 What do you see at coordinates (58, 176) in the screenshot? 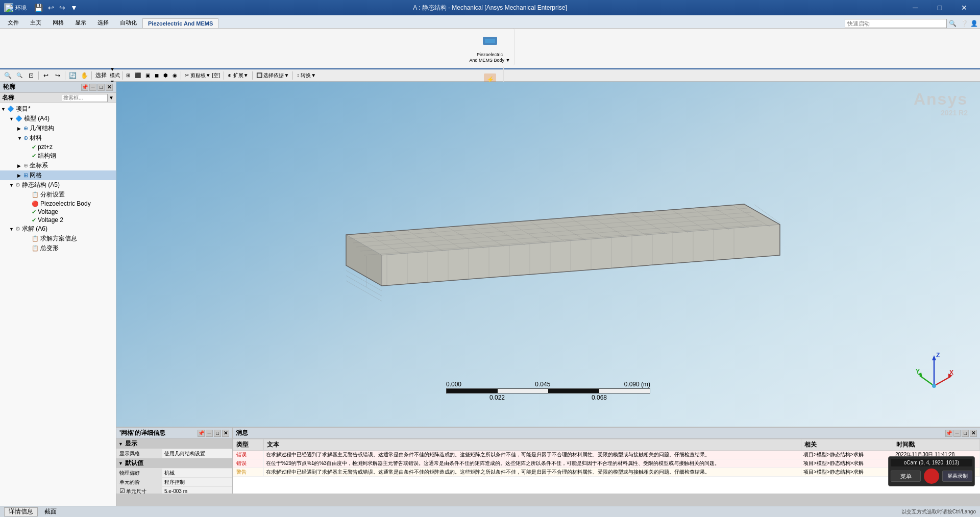
I see `tree-mesh: ▶ ⊞ 网格` at bounding box center [58, 176].